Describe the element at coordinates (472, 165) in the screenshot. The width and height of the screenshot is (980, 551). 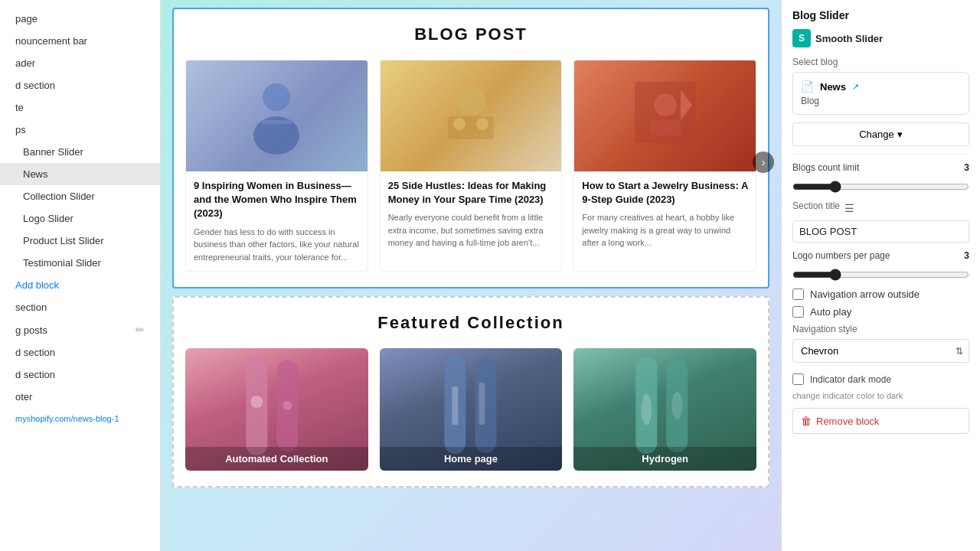
I see `blog-card-2: 25 Side Hustles: Ideas for Making Money …` at that location.